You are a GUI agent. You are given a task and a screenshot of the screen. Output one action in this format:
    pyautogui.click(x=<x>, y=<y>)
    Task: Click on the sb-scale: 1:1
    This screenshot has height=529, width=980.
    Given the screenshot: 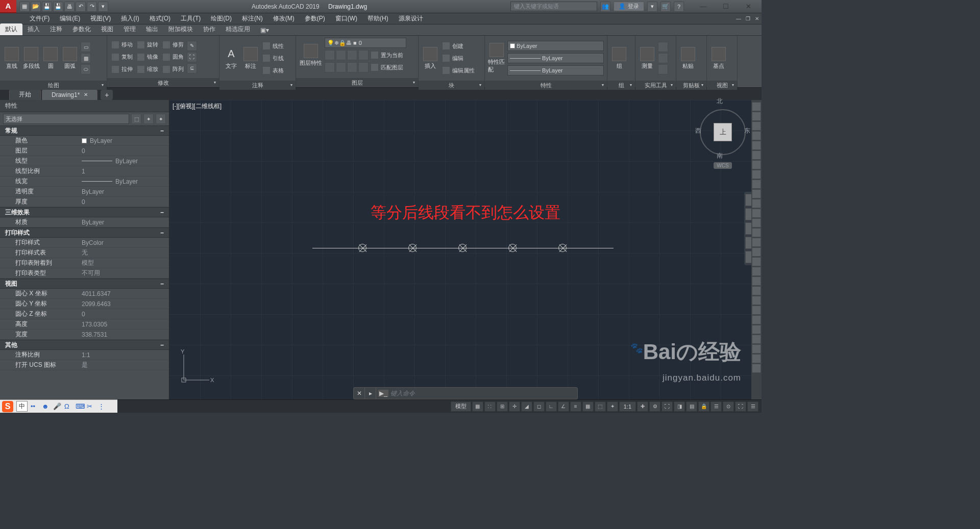 What is the action you would take?
    pyautogui.click(x=628, y=407)
    